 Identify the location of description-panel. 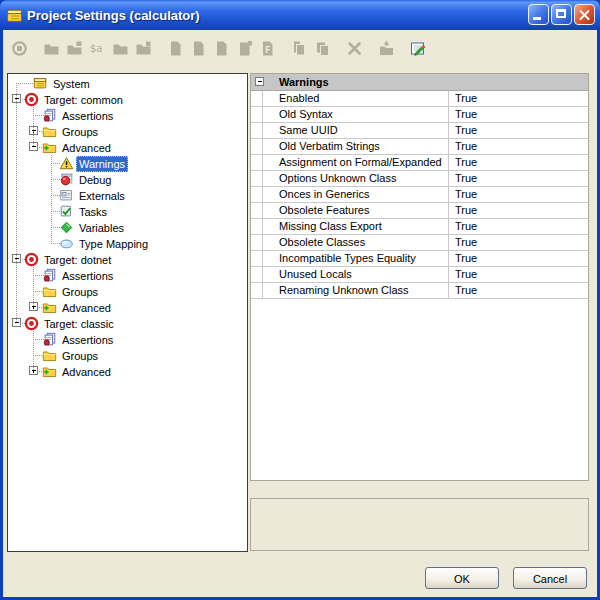
(420, 524).